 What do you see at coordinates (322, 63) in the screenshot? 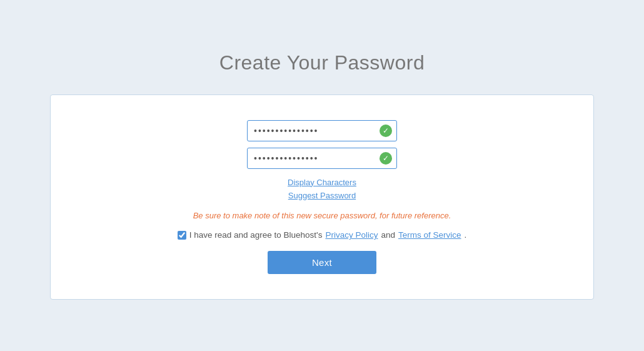
I see `page-title: Create Your Password` at bounding box center [322, 63].